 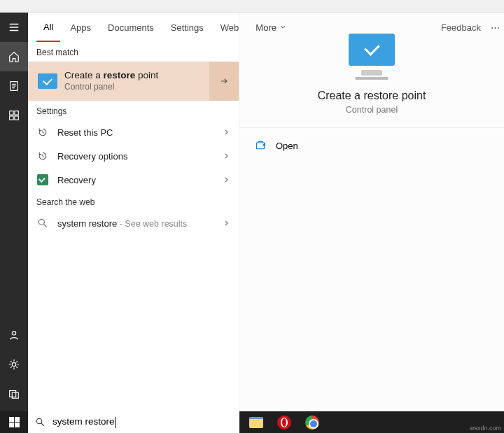 I want to click on monitor-base, so click(x=372, y=78).